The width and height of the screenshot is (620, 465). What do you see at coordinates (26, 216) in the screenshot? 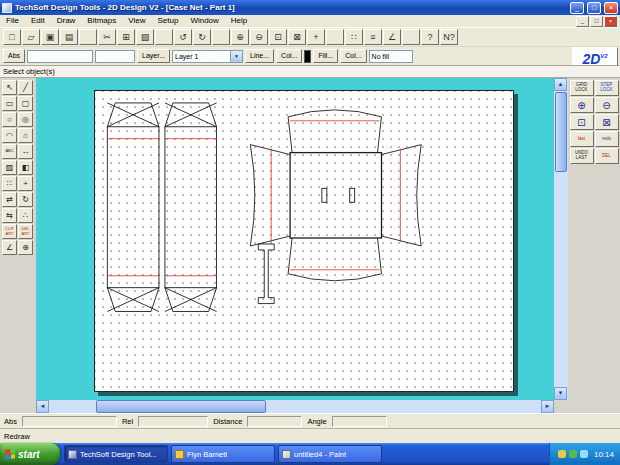
I see `array-tool: ∴` at bounding box center [26, 216].